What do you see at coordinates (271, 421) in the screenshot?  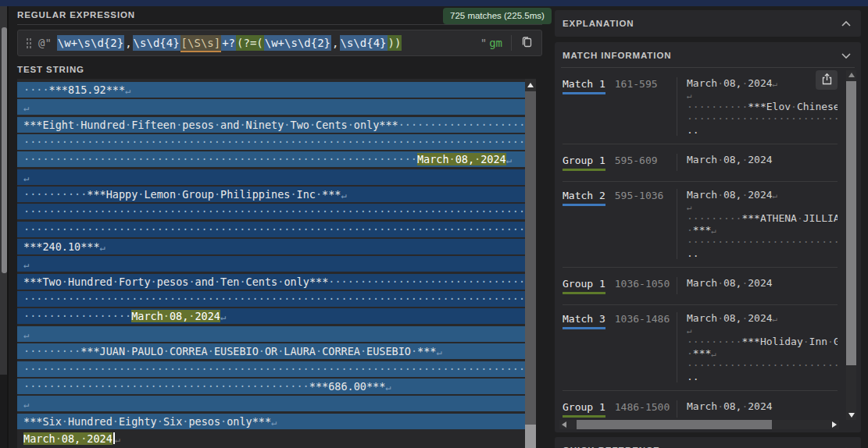 I see `test-string-line: ***Six·Hundred·Eighty·Six·pesos·only***↵` at bounding box center [271, 421].